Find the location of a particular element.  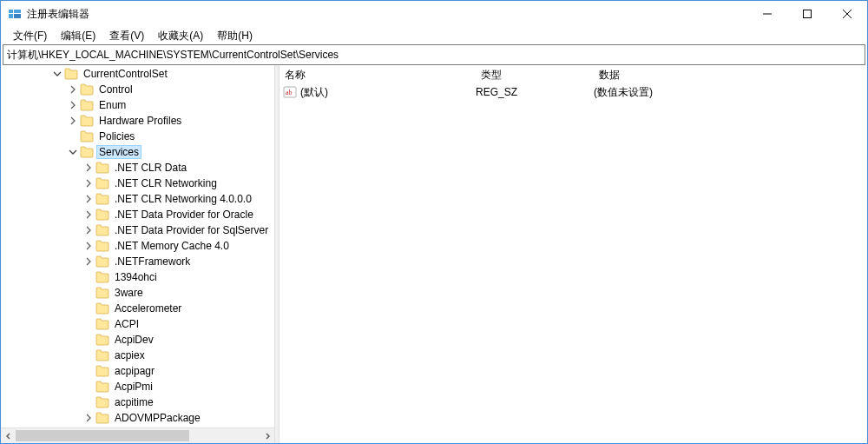

reg-sz-icon: ab is located at coordinates (290, 92).